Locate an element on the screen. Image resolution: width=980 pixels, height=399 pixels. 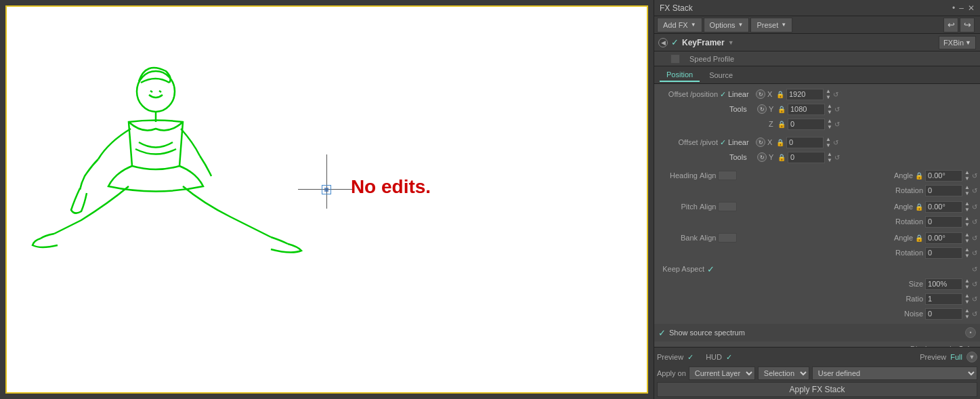
bottom-row2: Apply on Current Layer Selection User de… is located at coordinates (817, 373).